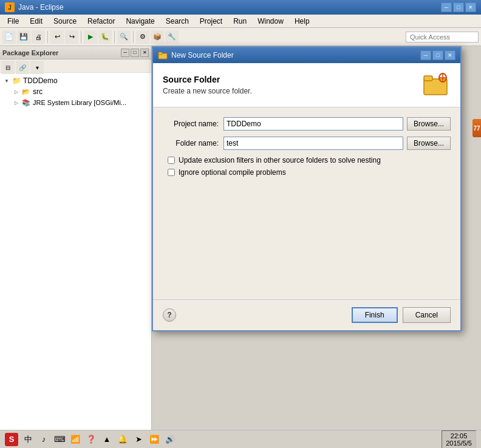  I want to click on update-exclusion-label: Update exclusion filters in other source…, so click(279, 160).